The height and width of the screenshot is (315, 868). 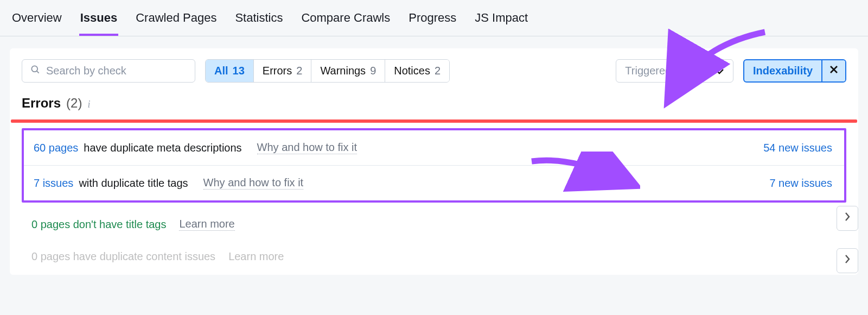 What do you see at coordinates (343, 71) in the screenshot?
I see `segment-label: Warnings` at bounding box center [343, 71].